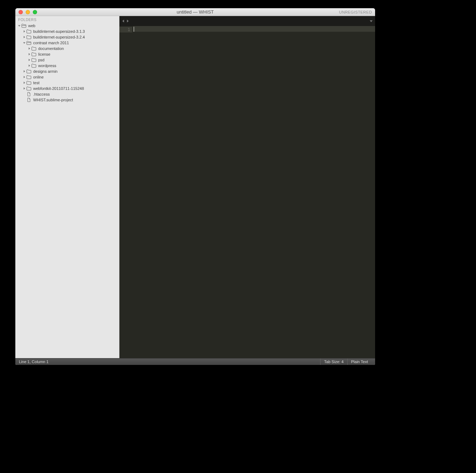  I want to click on tree-folder: license, so click(67, 54).